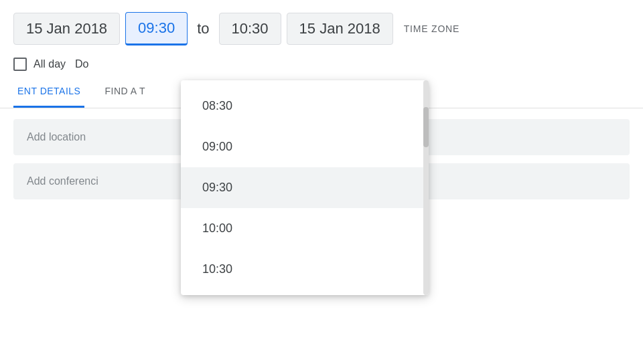  I want to click on dropdown-item-0930: 09:30, so click(305, 187).